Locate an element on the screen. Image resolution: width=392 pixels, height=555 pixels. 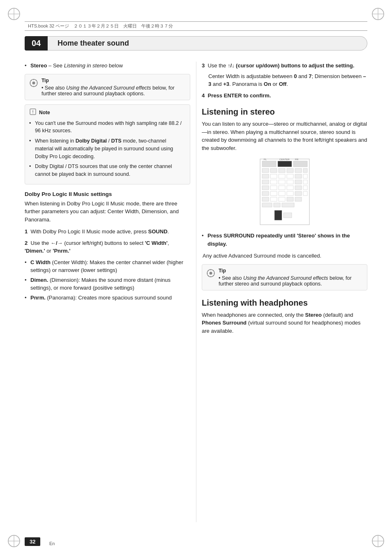
step-2: 2 Use the ←/→ (cursor left/right) button… is located at coordinates (108, 247).